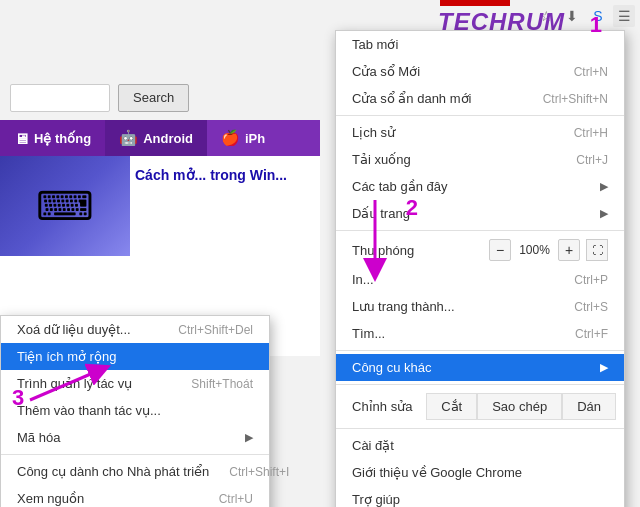  Describe the element at coordinates (604, 368) in the screenshot. I see `arrow-cong-cu-khac: ▶` at that location.